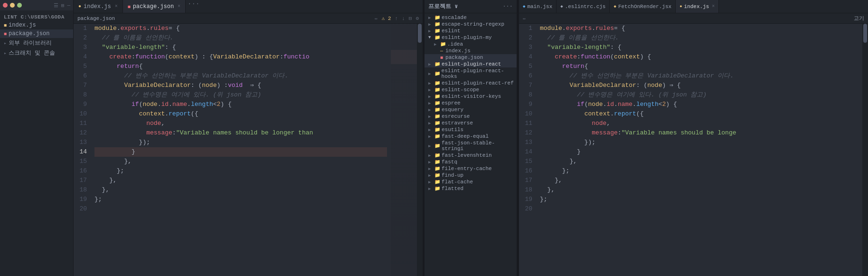  Describe the element at coordinates (699, 105) in the screenshot. I see `r-code-line-9: if (node.id.name.length < 2) {` at that location.